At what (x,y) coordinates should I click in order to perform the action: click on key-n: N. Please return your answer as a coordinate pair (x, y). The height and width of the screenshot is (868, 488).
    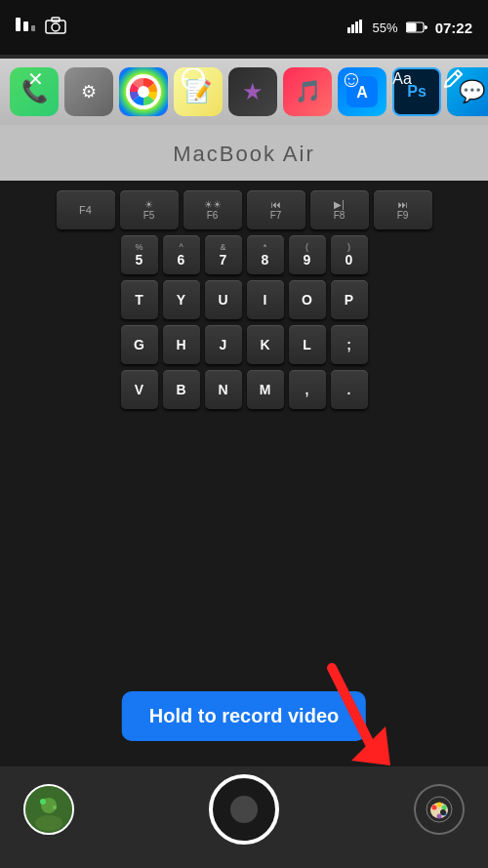
    Looking at the image, I should click on (224, 390).